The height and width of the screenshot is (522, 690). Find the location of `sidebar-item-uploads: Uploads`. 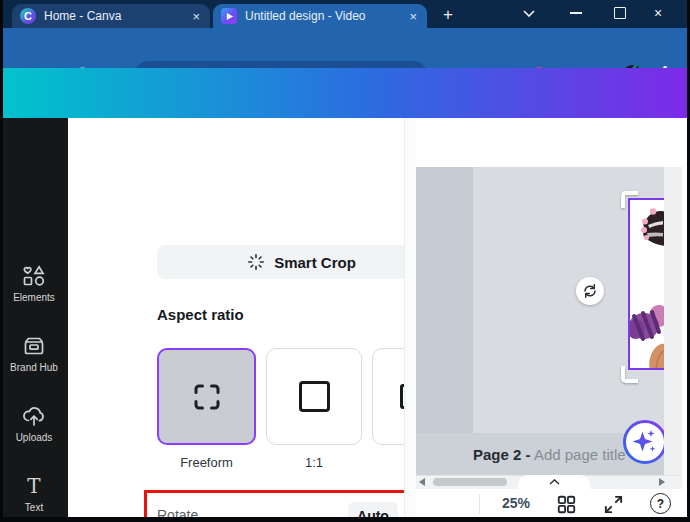

sidebar-item-uploads: Uploads is located at coordinates (34, 424).